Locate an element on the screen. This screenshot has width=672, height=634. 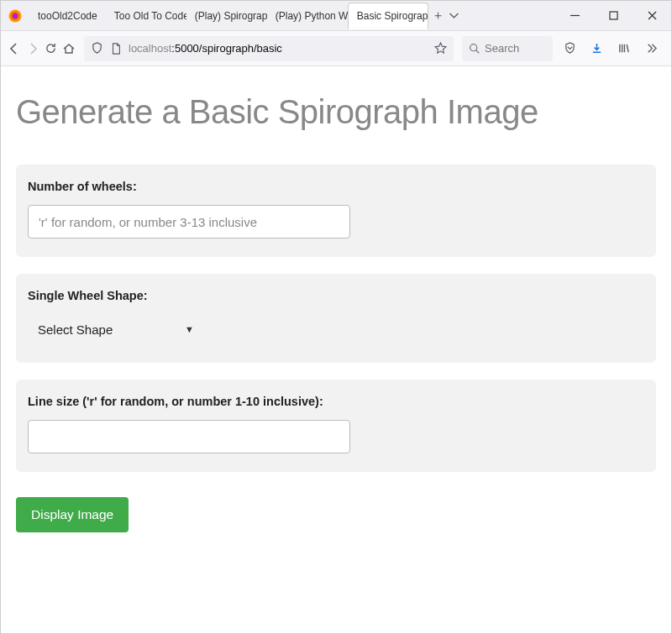
form-group-line: Line size ('r' for random, or number 1-1… is located at coordinates (336, 426).